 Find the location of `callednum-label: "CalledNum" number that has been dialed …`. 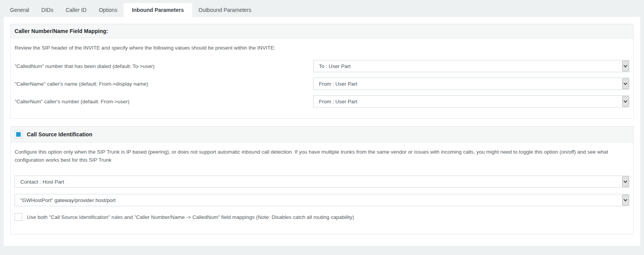

callednum-label: "CalledNum" number that has been dialed … is located at coordinates (164, 66).